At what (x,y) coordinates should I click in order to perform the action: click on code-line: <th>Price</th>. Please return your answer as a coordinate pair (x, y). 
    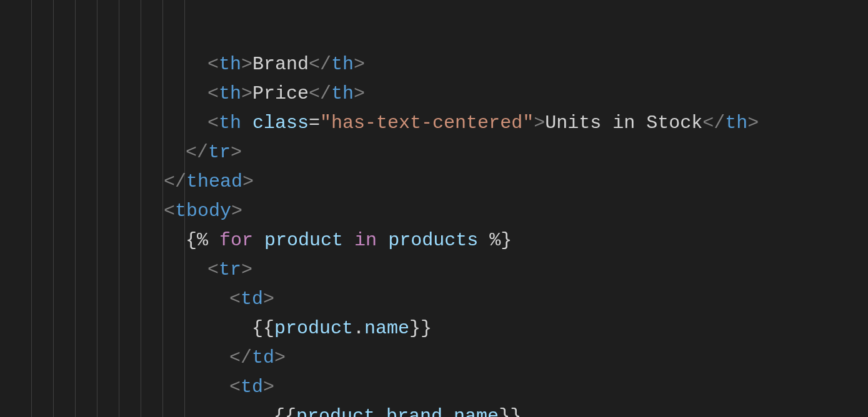
    Looking at the image, I should click on (437, 94).